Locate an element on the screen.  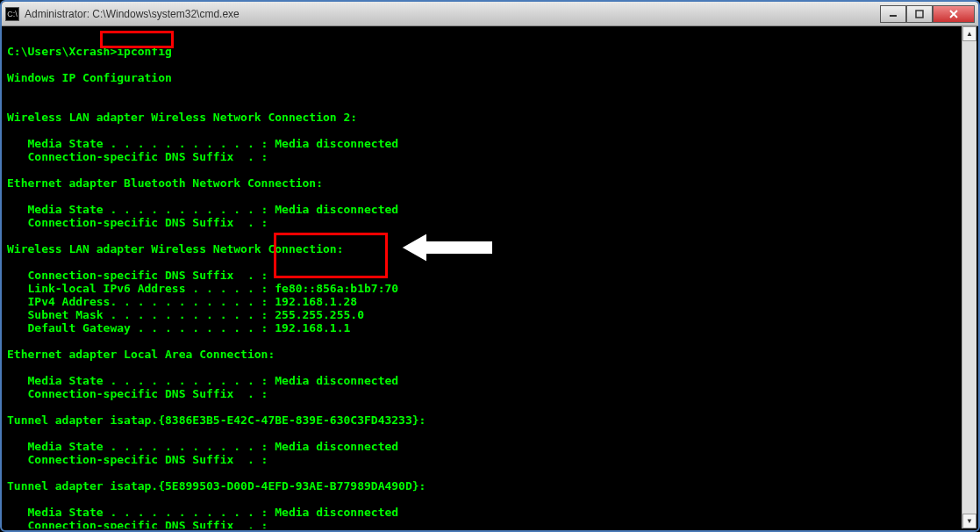
adapter-title: Tunnel adapter isatap.{5E899503-D00D-4EF… is located at coordinates (216, 486).